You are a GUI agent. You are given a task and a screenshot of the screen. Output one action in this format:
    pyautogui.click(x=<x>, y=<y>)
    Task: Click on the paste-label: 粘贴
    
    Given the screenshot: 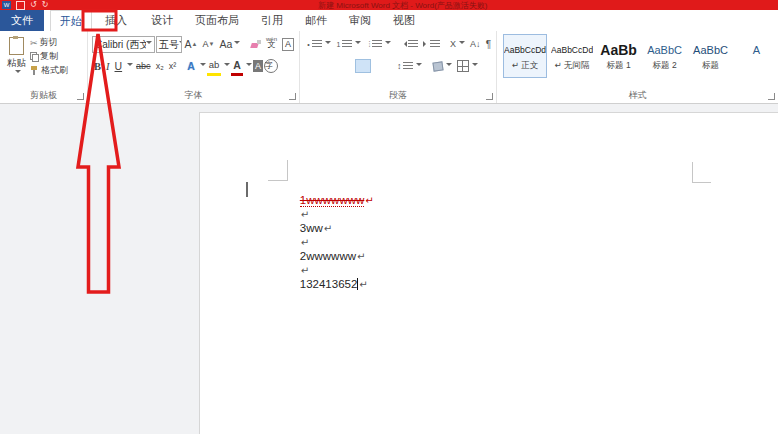 What is the action you would take?
    pyautogui.click(x=16, y=64)
    